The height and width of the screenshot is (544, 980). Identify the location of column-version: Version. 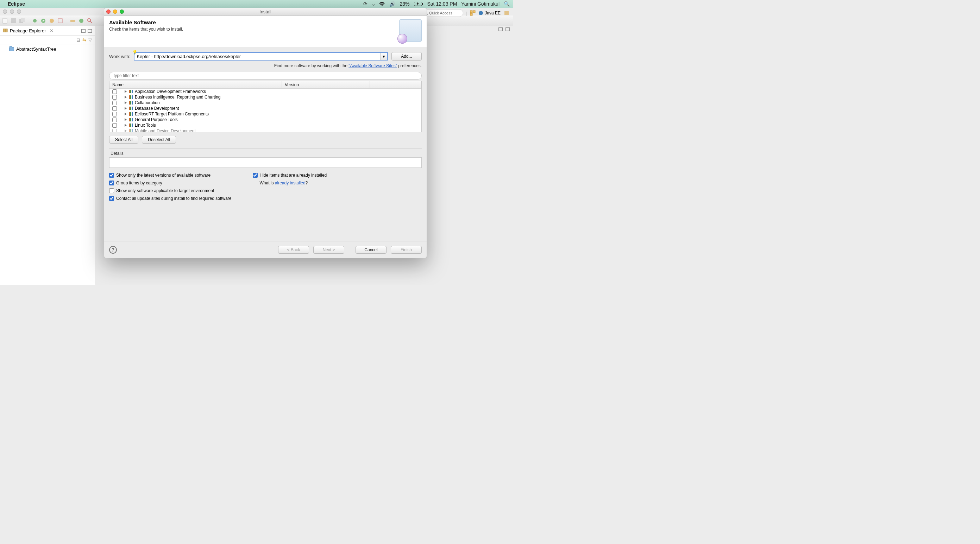
(326, 85).